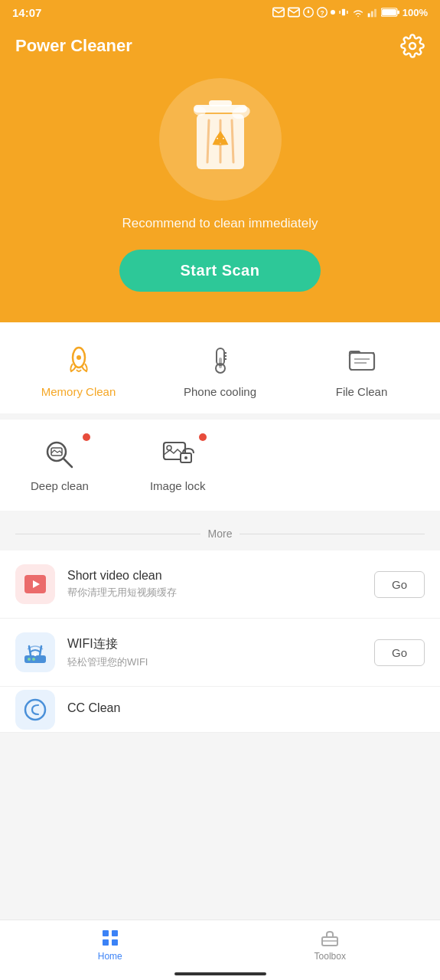 The image size is (440, 980). What do you see at coordinates (220, 645) in the screenshot?
I see `wifi-title: WIFI连接` at bounding box center [220, 645].